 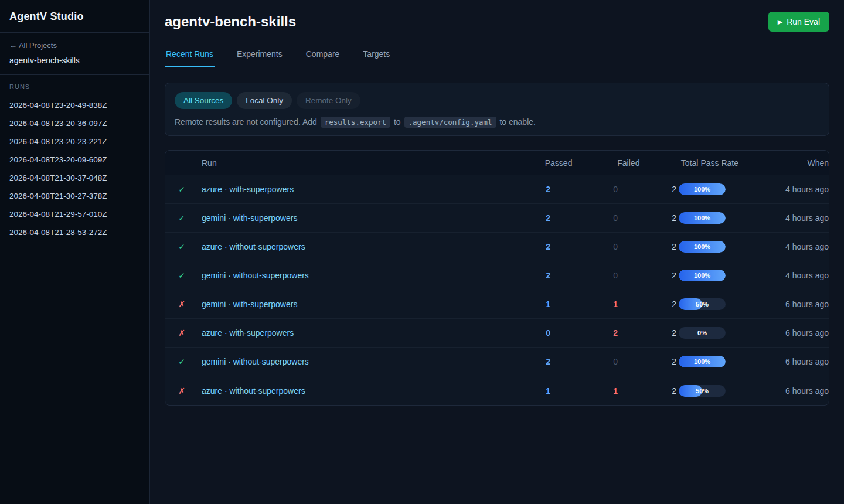 I want to click on code-config-yaml: .agentv/config.yaml, so click(x=450, y=122).